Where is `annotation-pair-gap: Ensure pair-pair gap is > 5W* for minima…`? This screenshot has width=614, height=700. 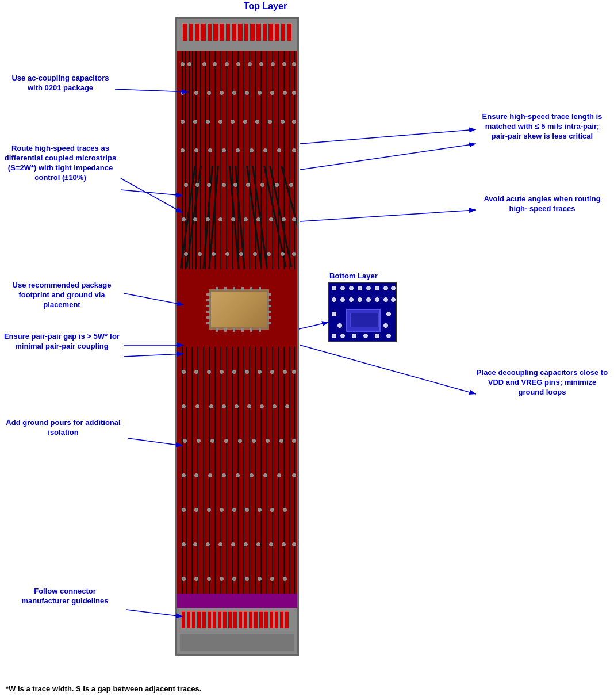
annotation-pair-gap: Ensure pair-pair gap is > 5W* for minima… is located at coordinates (62, 342).